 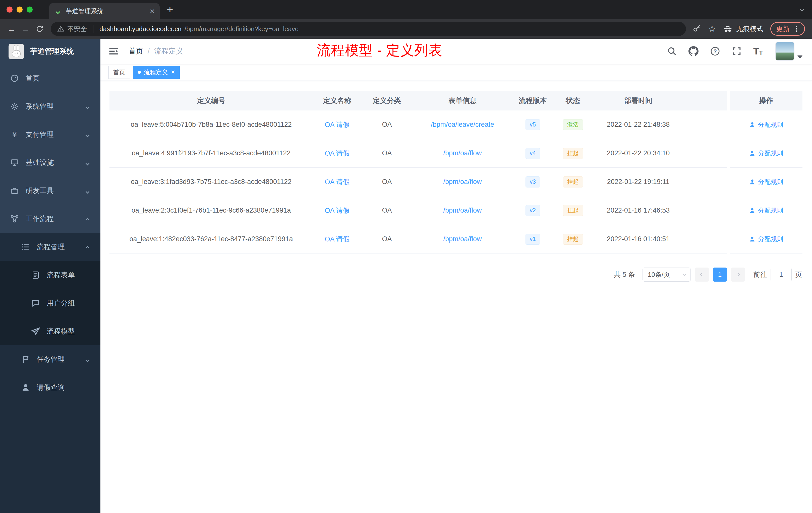 I want to click on tab-favicon-sprout-icon, so click(x=58, y=11).